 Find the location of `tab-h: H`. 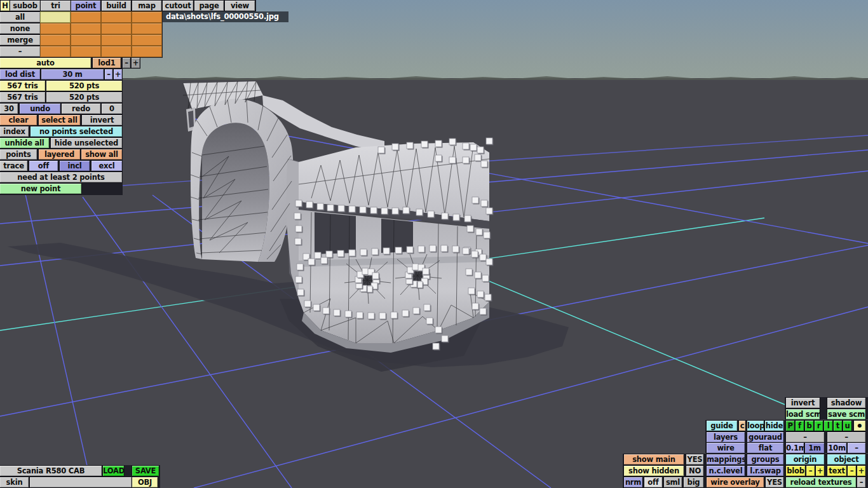

tab-h: H is located at coordinates (5, 6).